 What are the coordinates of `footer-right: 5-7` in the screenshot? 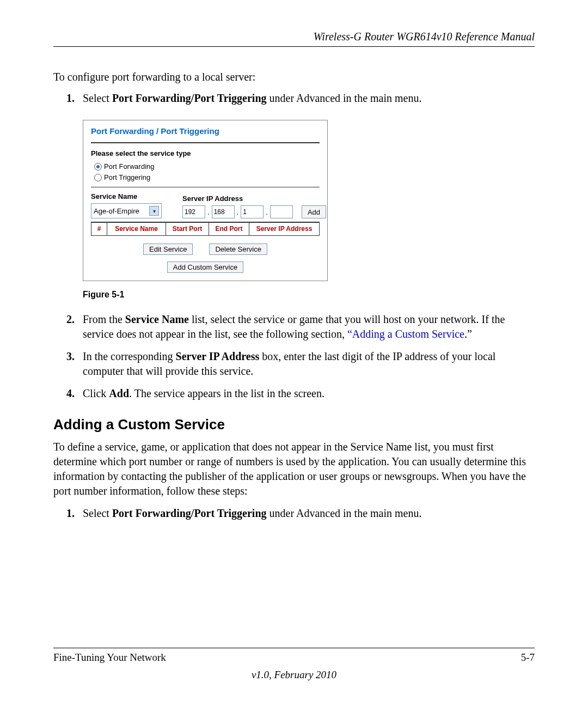 It's located at (528, 658).